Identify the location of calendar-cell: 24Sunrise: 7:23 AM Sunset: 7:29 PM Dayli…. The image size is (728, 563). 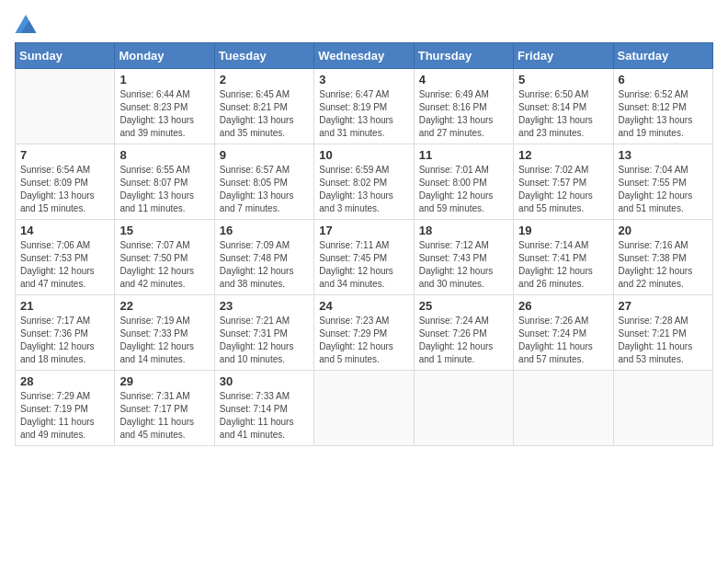
(364, 333).